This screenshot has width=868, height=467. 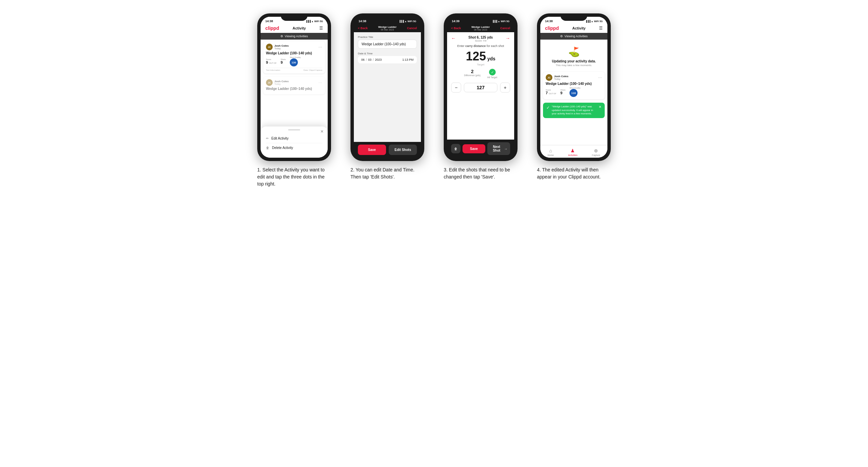 What do you see at coordinates (575, 92) in the screenshot?
I see `quality-group-4: Shot Quality 118` at bounding box center [575, 92].